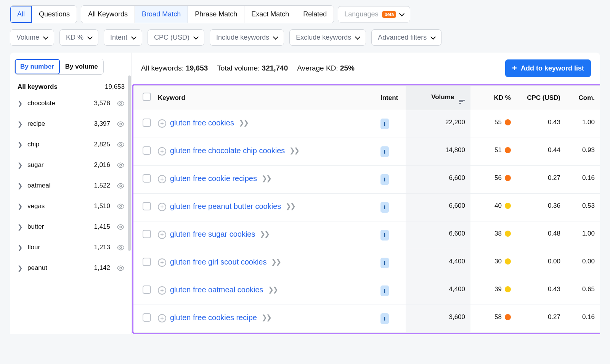 The image size is (610, 364). What do you see at coordinates (367, 263) in the screenshot?
I see `table-row: +gluten free girl scout cookies❯❯I4,4003…` at bounding box center [367, 263].